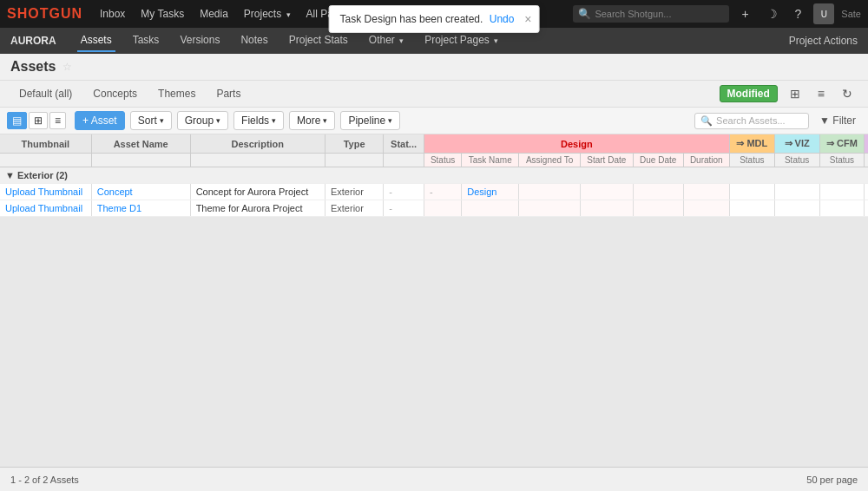 The image size is (868, 491). Describe the element at coordinates (141, 160) in the screenshot. I see `sub-col-asset-name` at that location.